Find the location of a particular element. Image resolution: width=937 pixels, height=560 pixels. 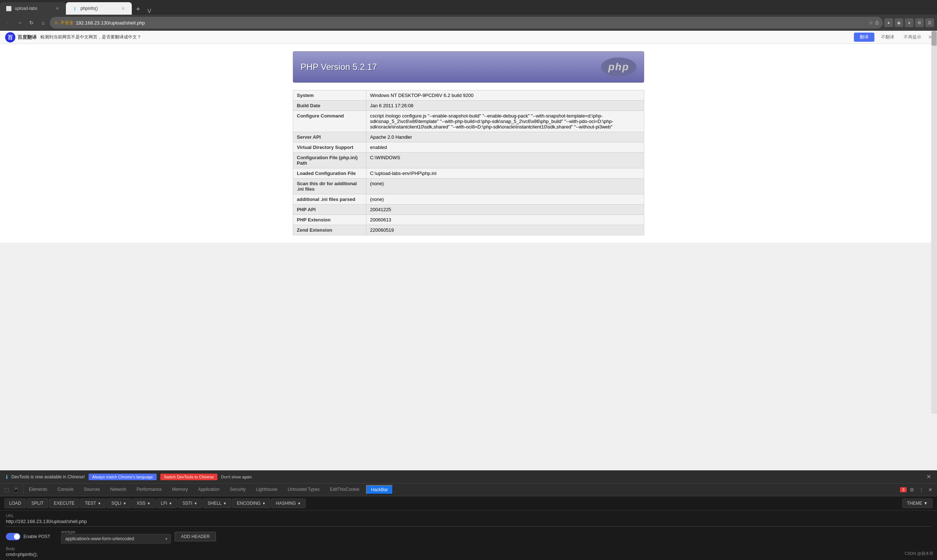

hackbar-sqli-label: SQLI is located at coordinates (116, 503).